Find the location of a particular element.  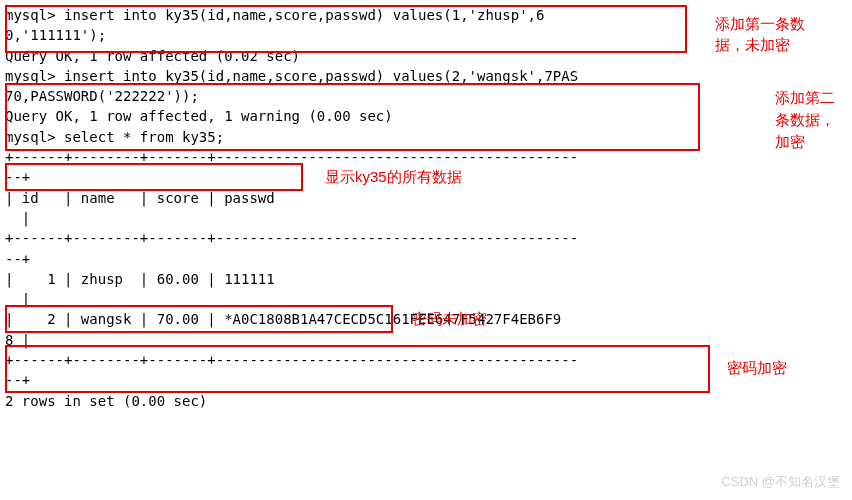

label-insert2-l1: 添加第二 is located at coordinates (805, 98).